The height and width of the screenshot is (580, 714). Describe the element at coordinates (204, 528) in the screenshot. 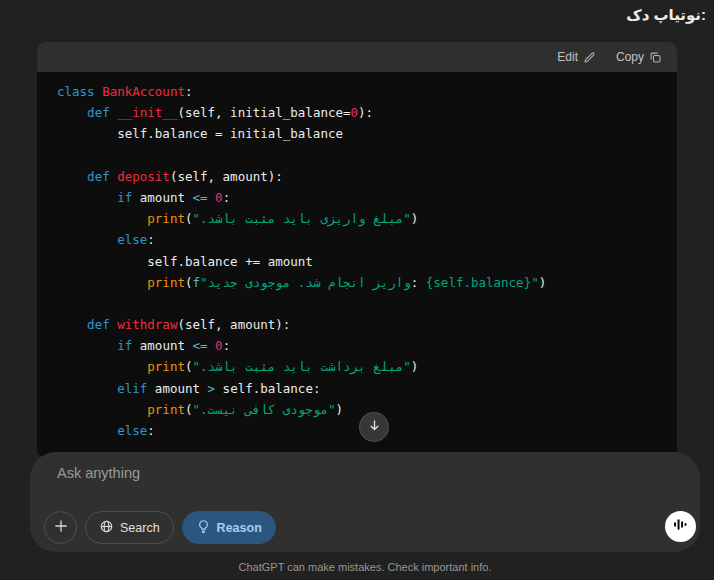

I see `lightbulb-icon` at that location.